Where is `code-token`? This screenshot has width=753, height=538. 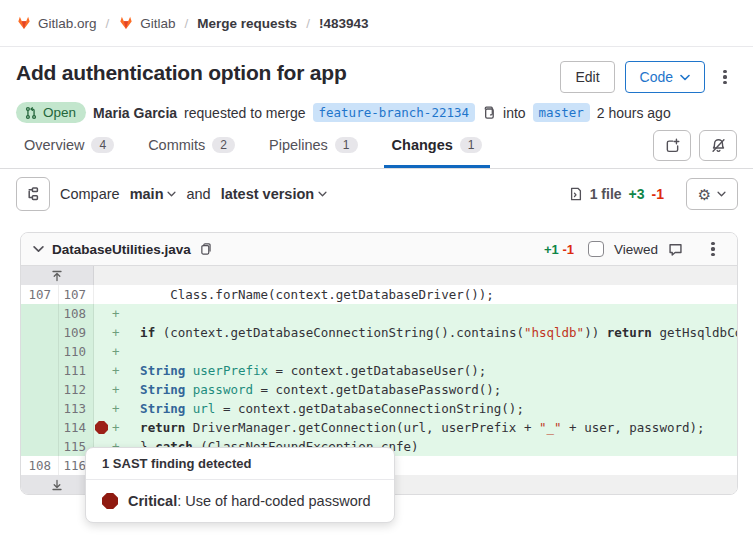
code-token is located at coordinates (189, 390).